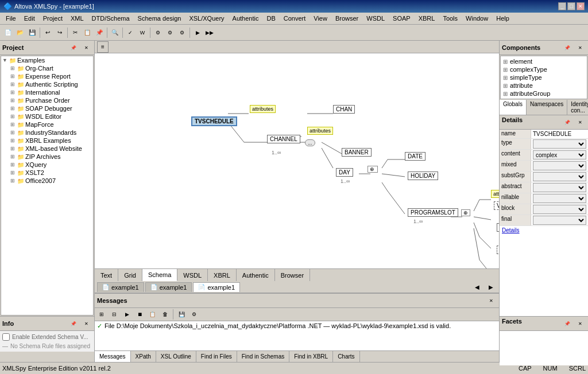  Describe the element at coordinates (347, 18) in the screenshot. I see `menu-browser: Browser` at that location.